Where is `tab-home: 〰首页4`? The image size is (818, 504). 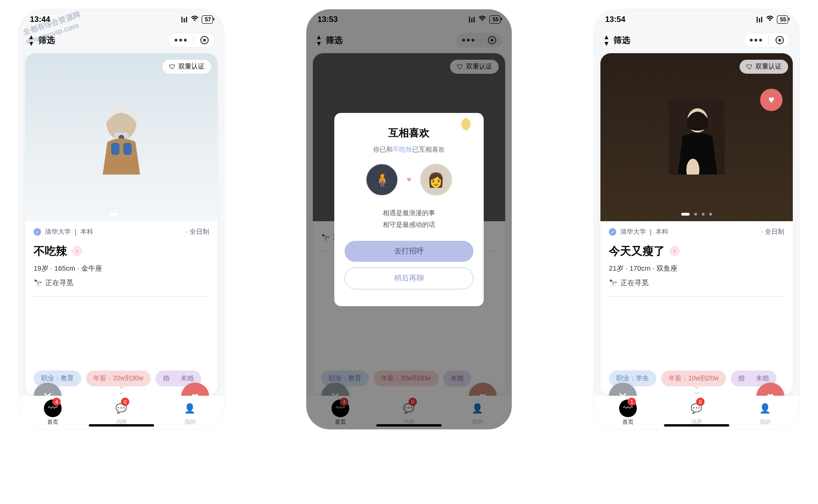
tab-home: 〰首页4 is located at coordinates (53, 413).